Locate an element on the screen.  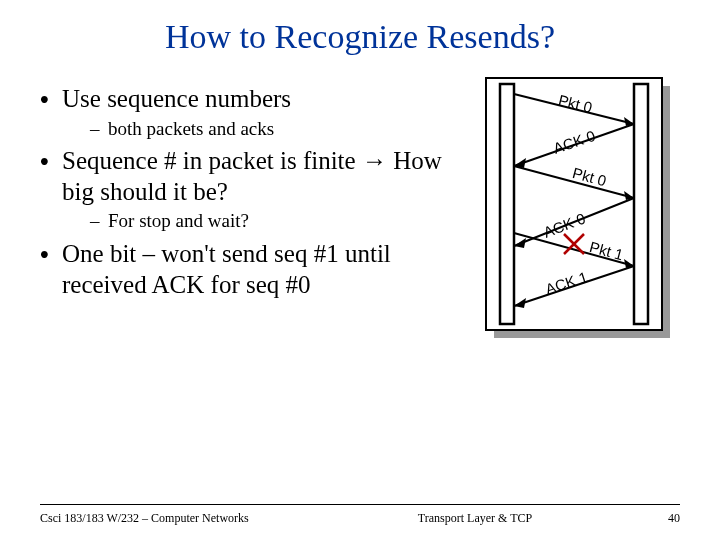
footer-right: 40 is located at coordinates (650, 518).